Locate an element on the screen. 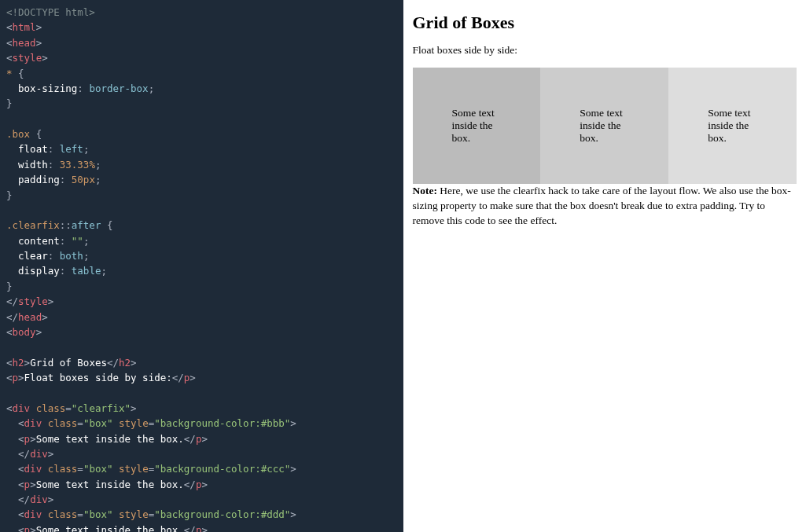 This screenshot has width=806, height=532. css-selector-star: * is located at coordinates (9, 74).